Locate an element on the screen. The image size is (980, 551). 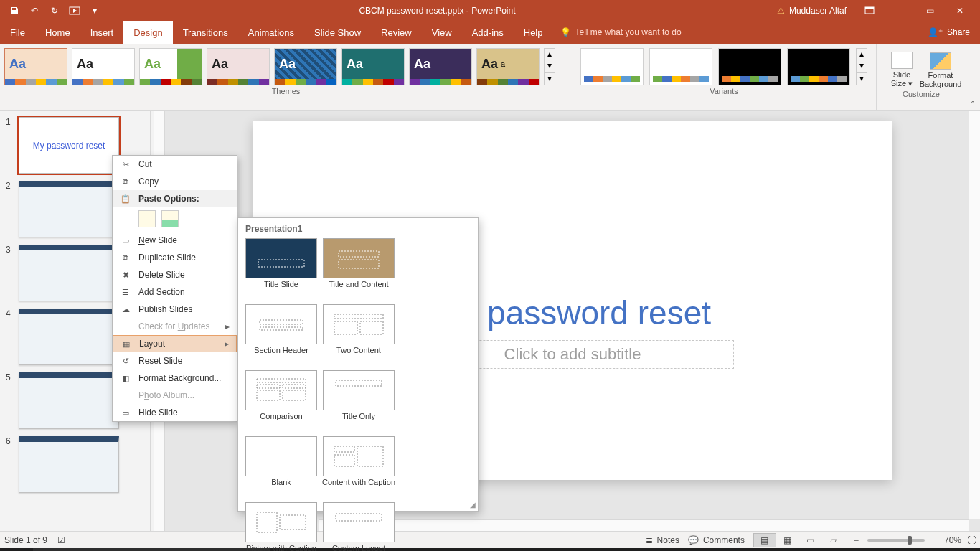
menu-delete-slide: ✖Delete Slide is located at coordinates (175, 275).